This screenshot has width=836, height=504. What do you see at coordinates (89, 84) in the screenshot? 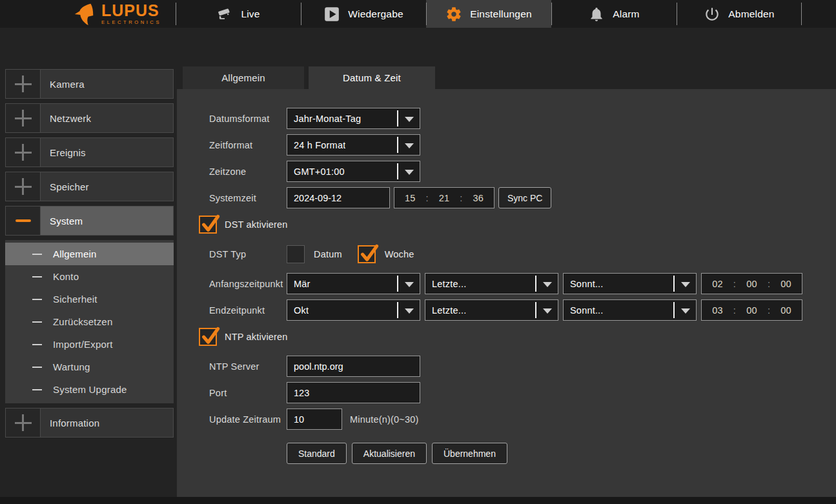
I see `sidebar-item-kamera: Kamera` at bounding box center [89, 84].